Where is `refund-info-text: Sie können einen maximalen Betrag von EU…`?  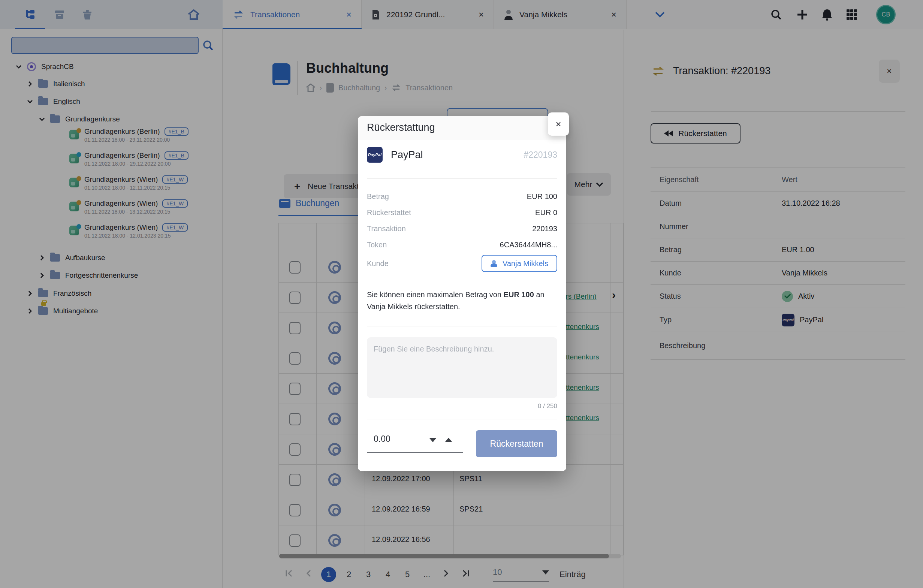 refund-info-text: Sie können einen maximalen Betrag von EU… is located at coordinates (462, 301).